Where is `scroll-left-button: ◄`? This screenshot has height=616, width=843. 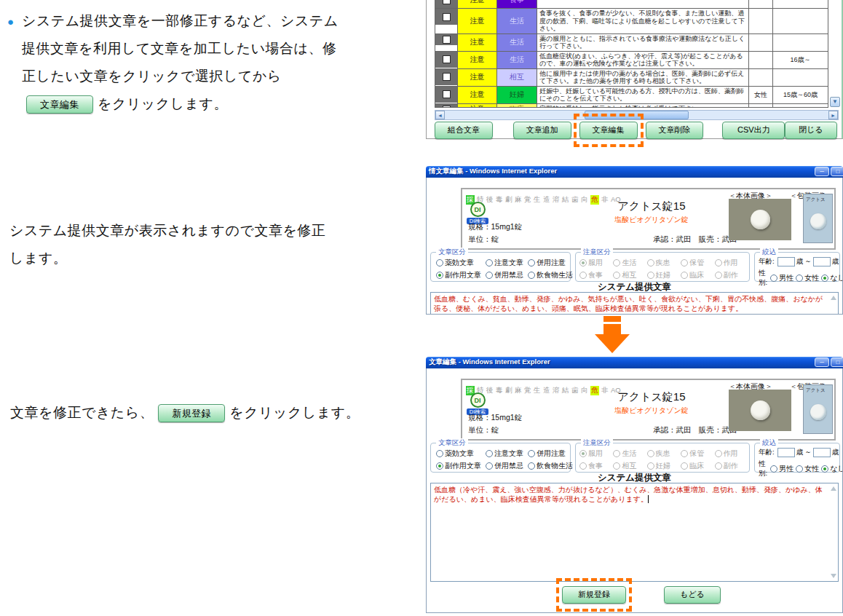
scroll-left-button: ◄ is located at coordinates (440, 115).